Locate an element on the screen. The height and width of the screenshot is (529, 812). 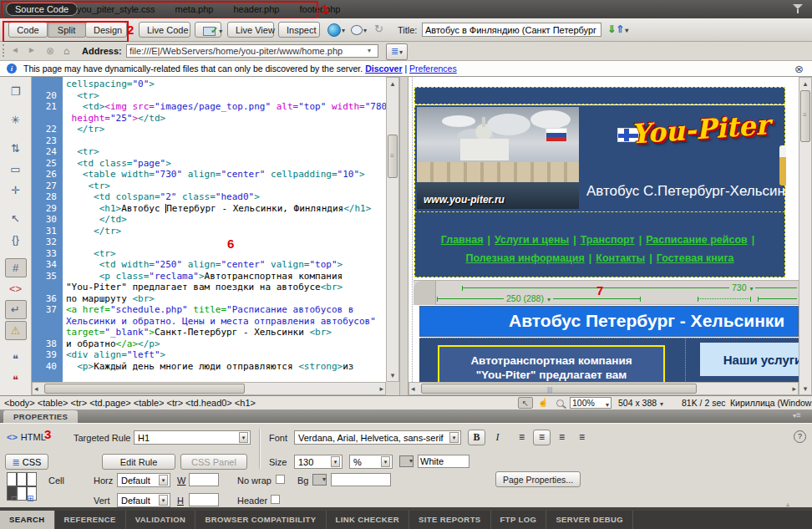
live-view-button: Live View is located at coordinates (251, 30).